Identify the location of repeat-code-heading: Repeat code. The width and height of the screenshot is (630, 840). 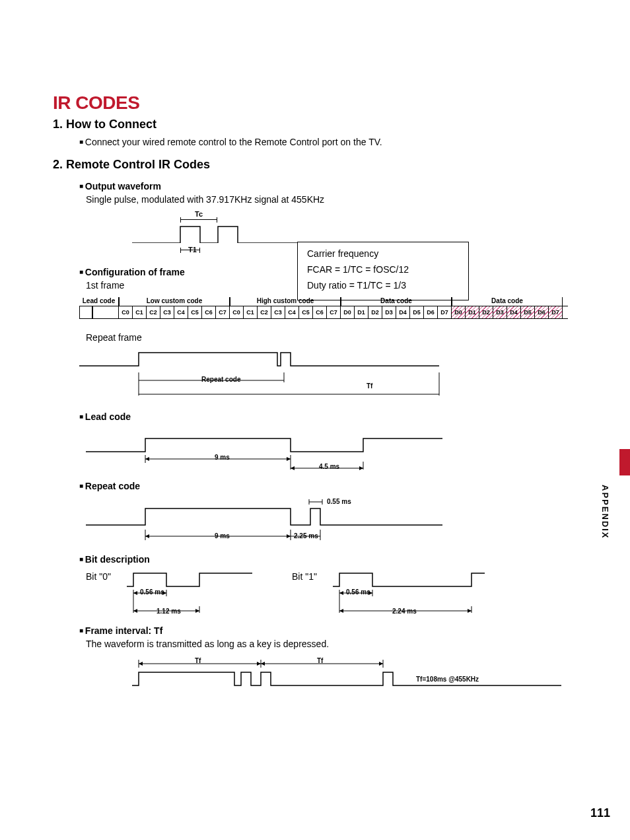
(325, 486).